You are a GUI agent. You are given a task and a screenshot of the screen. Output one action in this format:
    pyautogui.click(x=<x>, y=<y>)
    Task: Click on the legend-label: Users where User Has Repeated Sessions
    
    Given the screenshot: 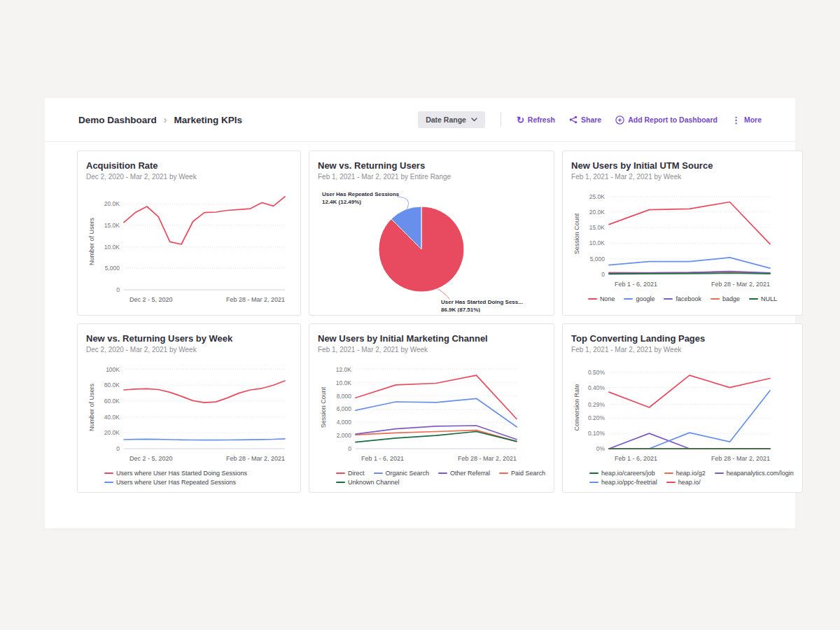 What is the action you would take?
    pyautogui.click(x=176, y=482)
    